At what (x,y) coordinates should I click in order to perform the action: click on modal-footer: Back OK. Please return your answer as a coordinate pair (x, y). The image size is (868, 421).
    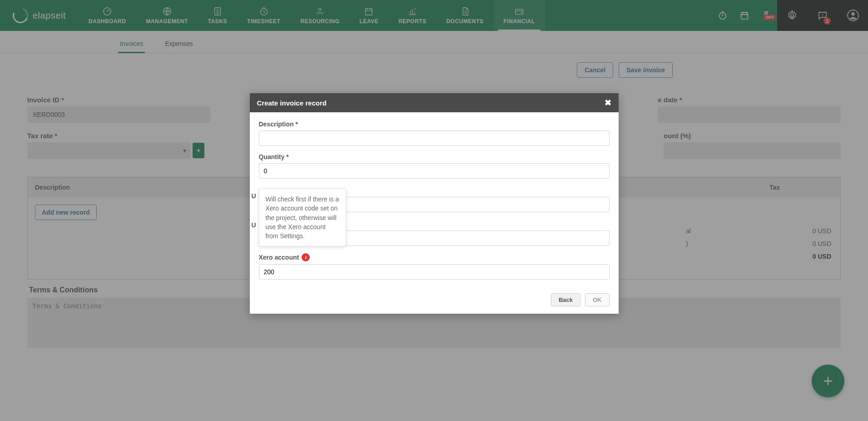
    Looking at the image, I should click on (434, 304).